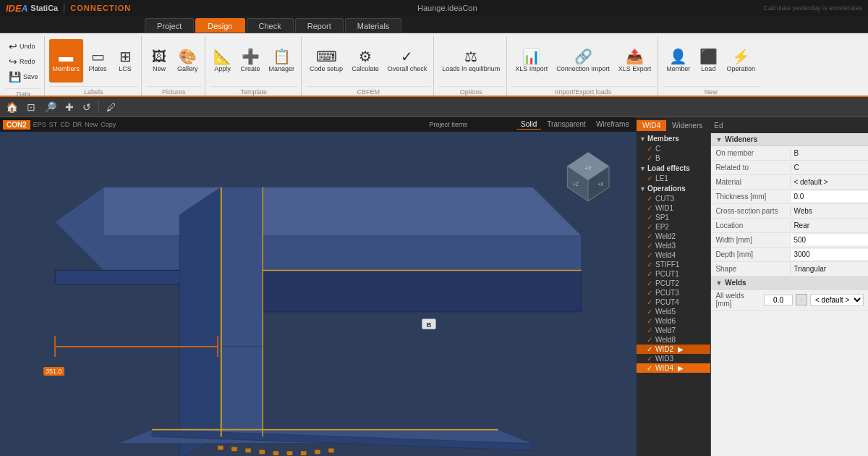 Image resolution: width=868 pixels, height=456 pixels. Describe the element at coordinates (282, 61) in the screenshot. I see `manager-button: 📋 Manager` at that location.